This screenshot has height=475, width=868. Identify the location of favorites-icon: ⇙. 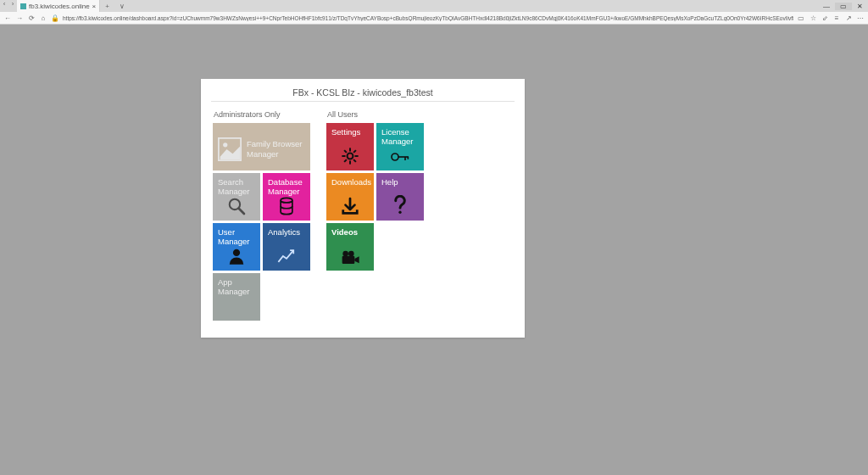
(825, 19).